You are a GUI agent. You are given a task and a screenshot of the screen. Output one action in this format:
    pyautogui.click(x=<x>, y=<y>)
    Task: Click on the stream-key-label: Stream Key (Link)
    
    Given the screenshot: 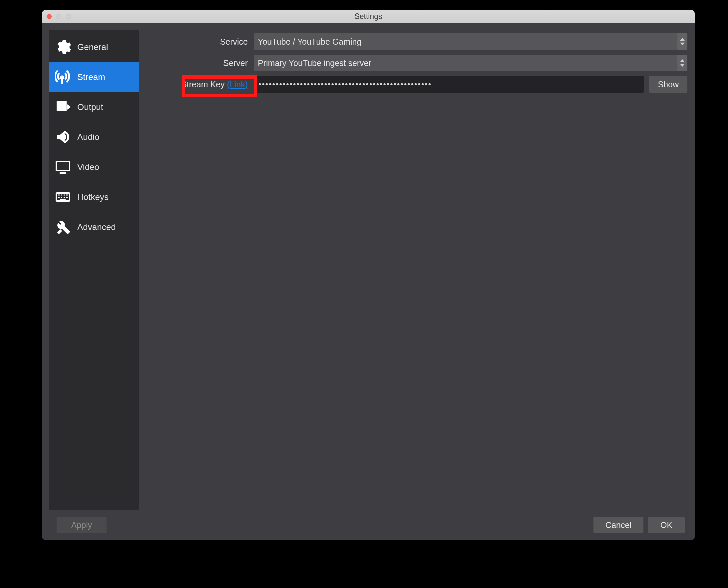 What is the action you would take?
    pyautogui.click(x=200, y=85)
    